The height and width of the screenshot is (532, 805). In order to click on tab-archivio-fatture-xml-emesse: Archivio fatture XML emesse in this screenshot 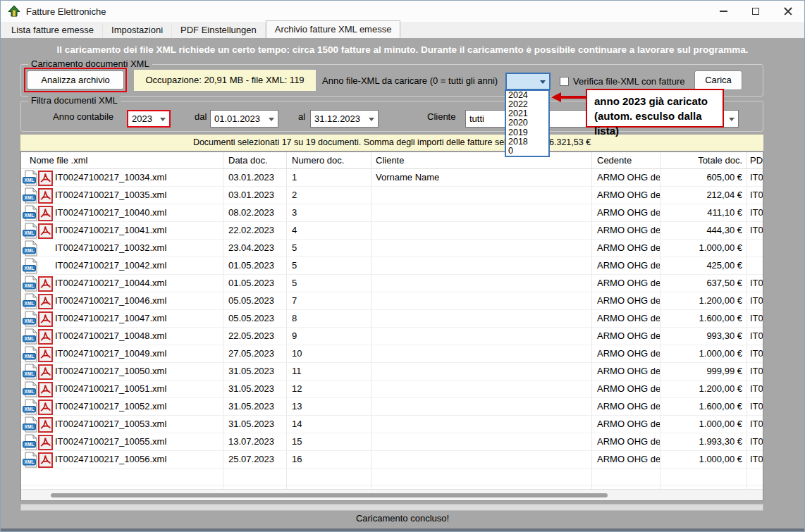, I will do `click(333, 30)`.